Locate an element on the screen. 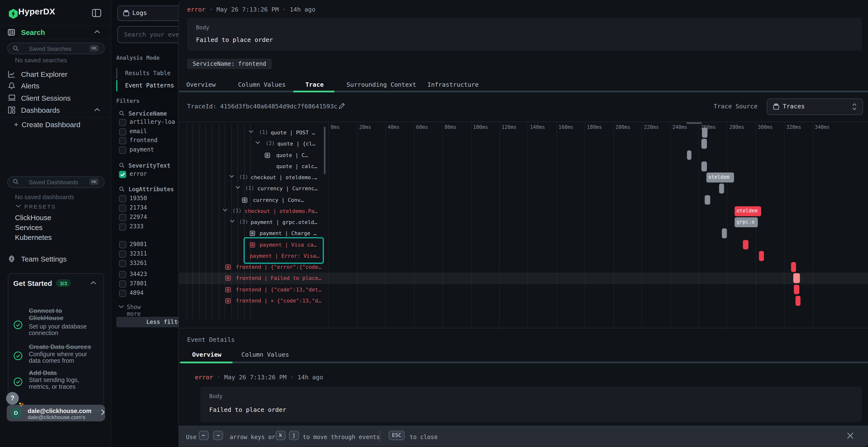  event-details-tab-overview: Overview is located at coordinates (207, 355).